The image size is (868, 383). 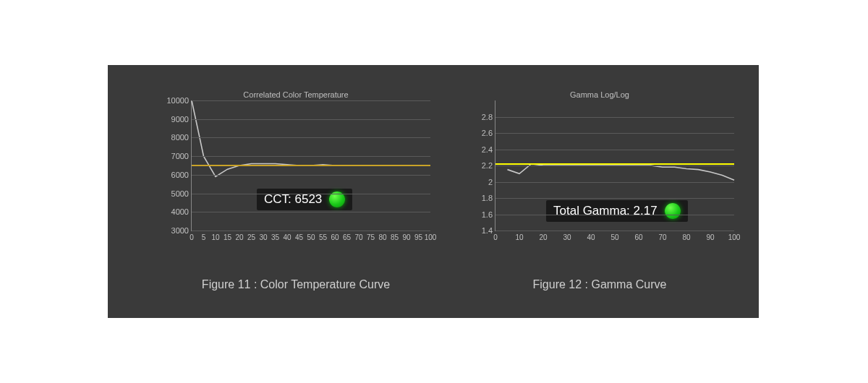 What do you see at coordinates (478, 182) in the screenshot?
I see `y-tick-label: 2` at bounding box center [478, 182].